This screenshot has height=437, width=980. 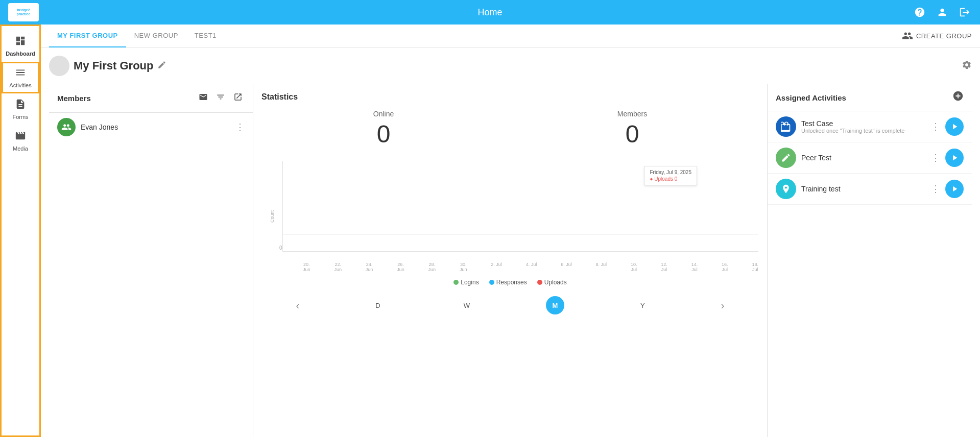 I want to click on activity-sub-test-case: Unlocked once "Training test" is complet…, so click(x=864, y=131).